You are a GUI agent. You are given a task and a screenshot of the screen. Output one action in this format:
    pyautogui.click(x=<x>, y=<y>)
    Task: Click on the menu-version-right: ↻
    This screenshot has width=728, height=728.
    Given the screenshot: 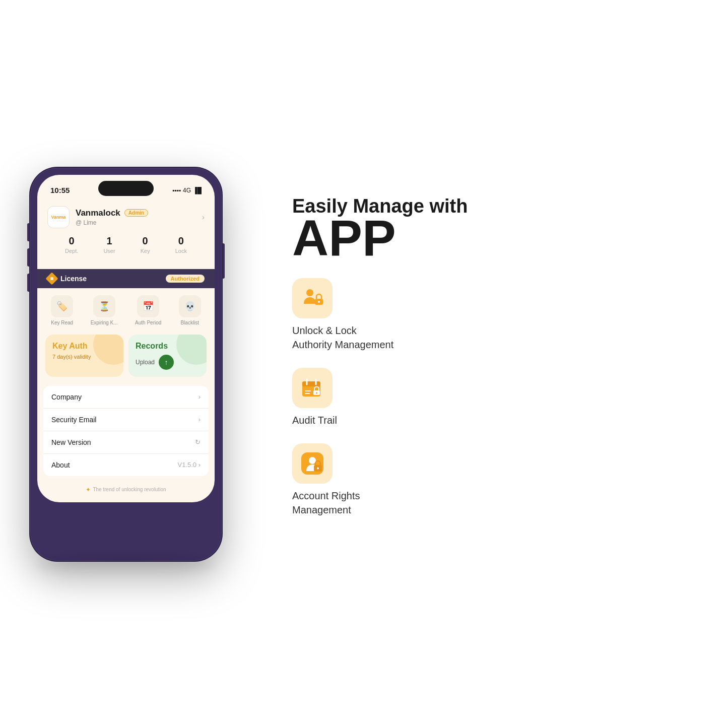 What is the action you would take?
    pyautogui.click(x=197, y=442)
    